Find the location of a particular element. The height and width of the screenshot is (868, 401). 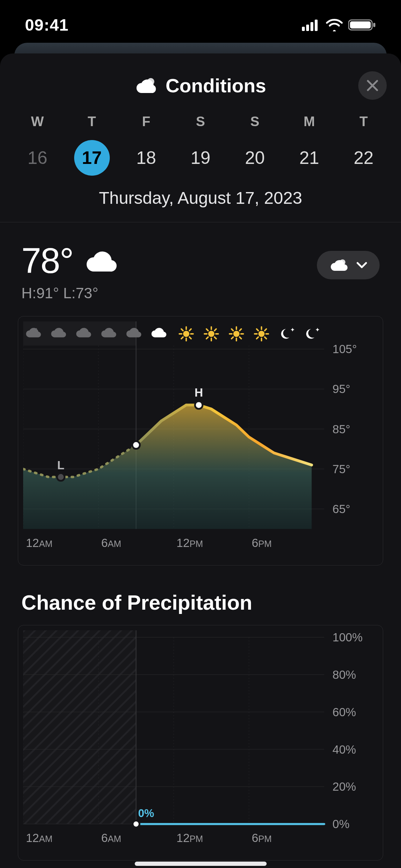

status-time: 09:41 is located at coordinates (47, 25).